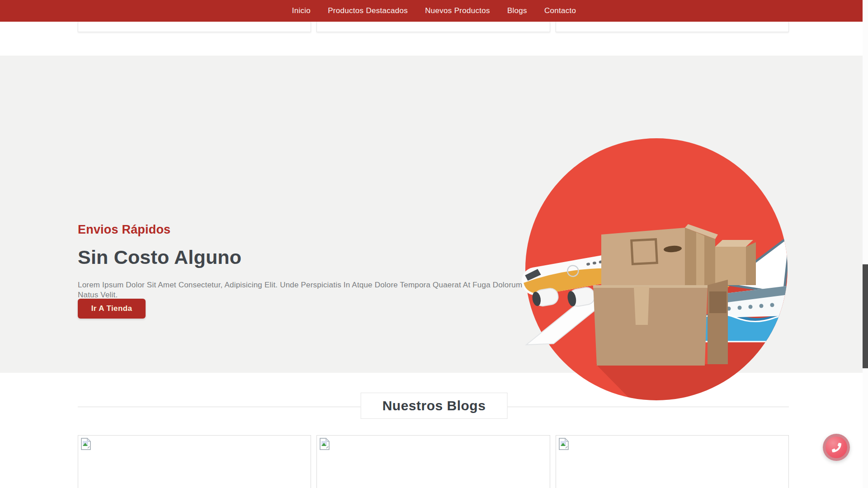 This screenshot has width=868, height=488. I want to click on hero-description: Lorem Ipsum Dolor Sit Amet Consectetur, …, so click(306, 290).